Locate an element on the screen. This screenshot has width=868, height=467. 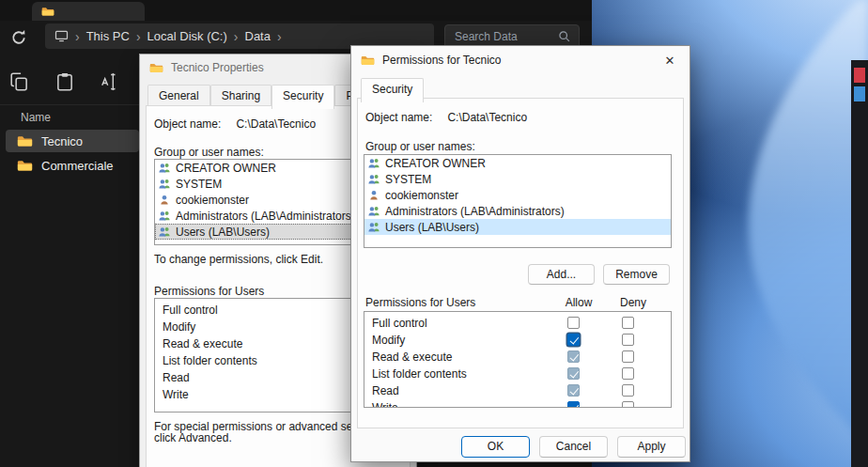
group-item: SYSTEM is located at coordinates (518, 179).